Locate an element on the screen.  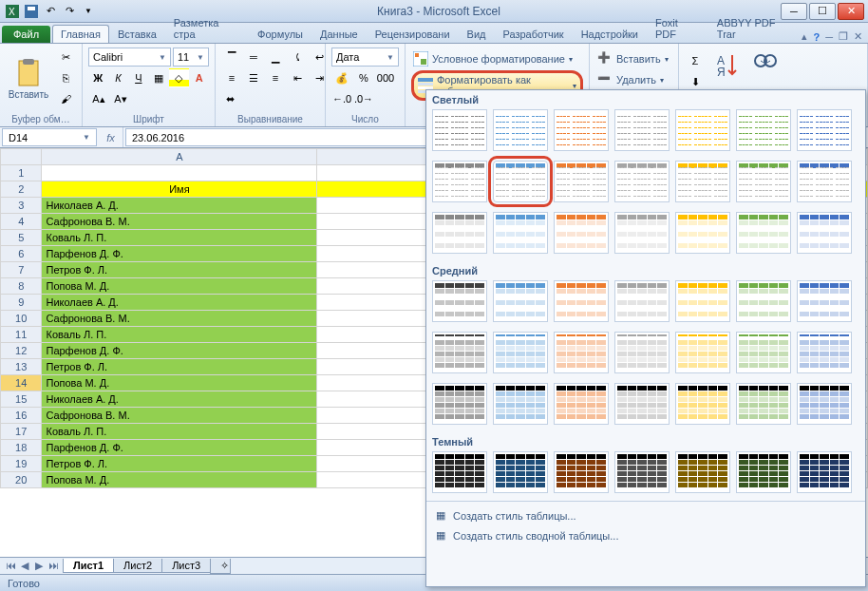
paste-button: Вставить is located at coordinates (28, 79).